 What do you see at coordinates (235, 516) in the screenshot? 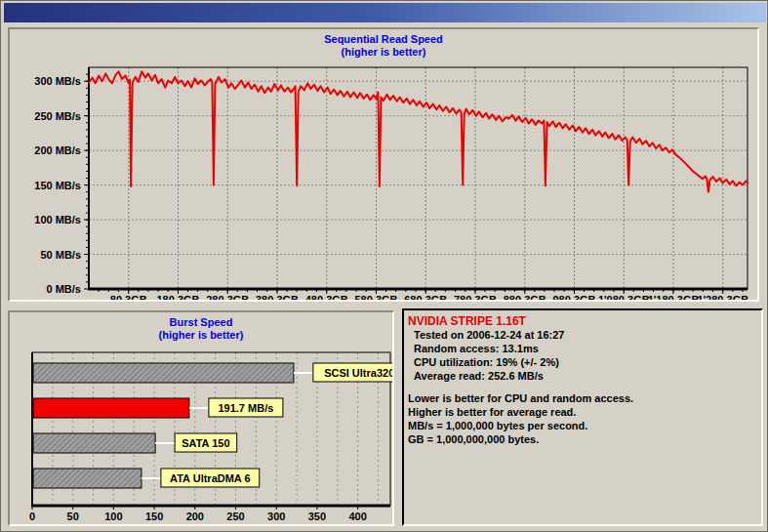
I see `x-tick-label: 250` at bounding box center [235, 516].